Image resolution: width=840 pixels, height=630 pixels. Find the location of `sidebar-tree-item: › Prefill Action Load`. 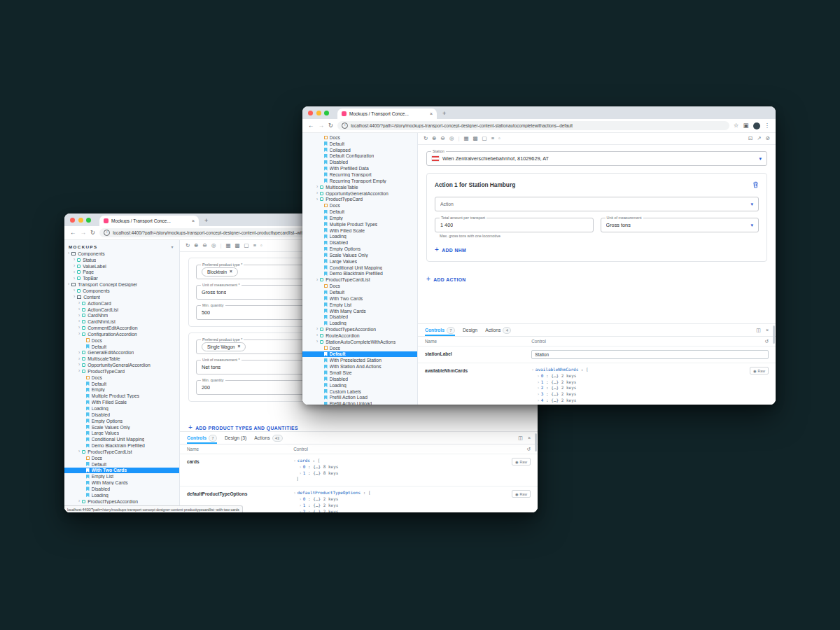

sidebar-tree-item: › Prefill Action Load is located at coordinates (360, 398).